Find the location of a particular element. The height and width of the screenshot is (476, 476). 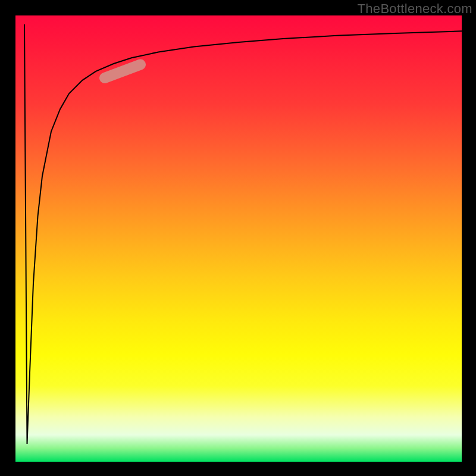

watermark-text: TheBottleneck.com is located at coordinates (415, 9).